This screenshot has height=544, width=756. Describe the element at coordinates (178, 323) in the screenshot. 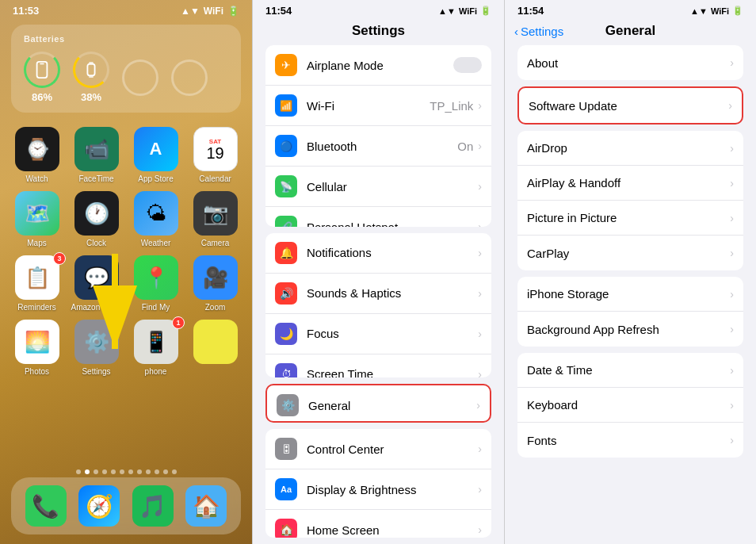

I see `phone-badge: 1` at that location.